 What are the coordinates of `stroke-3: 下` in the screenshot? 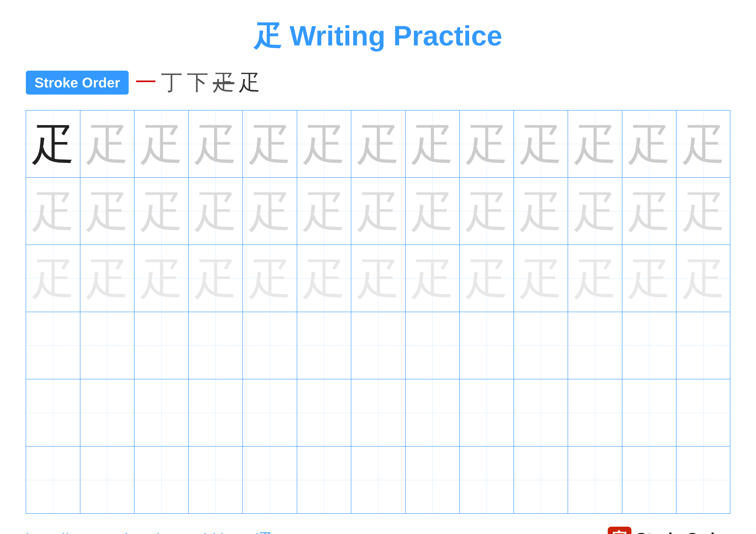 It's located at (198, 83).